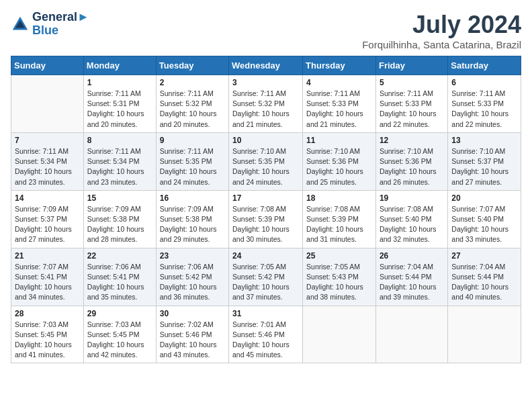 The height and width of the screenshot is (411, 532). Describe the element at coordinates (411, 161) in the screenshot. I see `calendar-cell: 12Sunrise: 7:10 AMSunset: 5:36 PMDayligh…` at that location.